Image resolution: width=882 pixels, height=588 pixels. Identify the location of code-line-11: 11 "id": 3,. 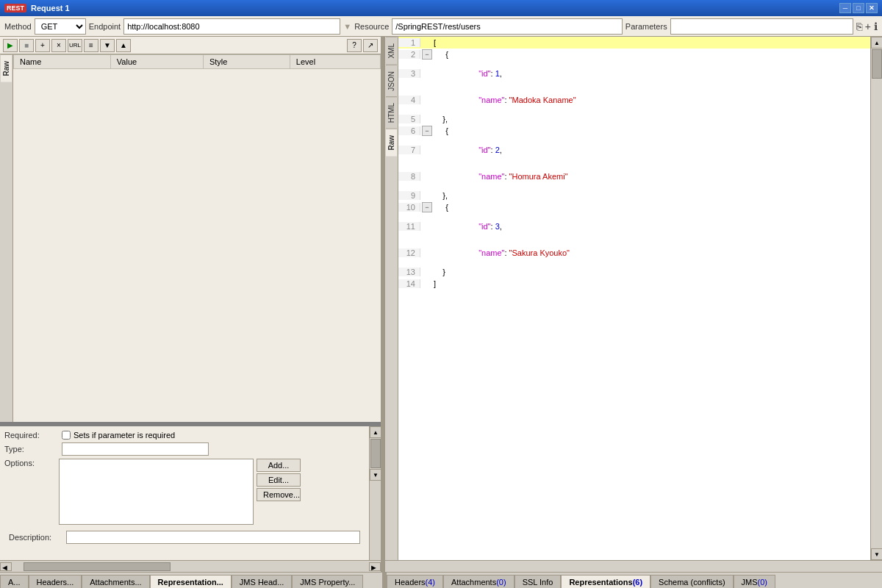
(634, 226).